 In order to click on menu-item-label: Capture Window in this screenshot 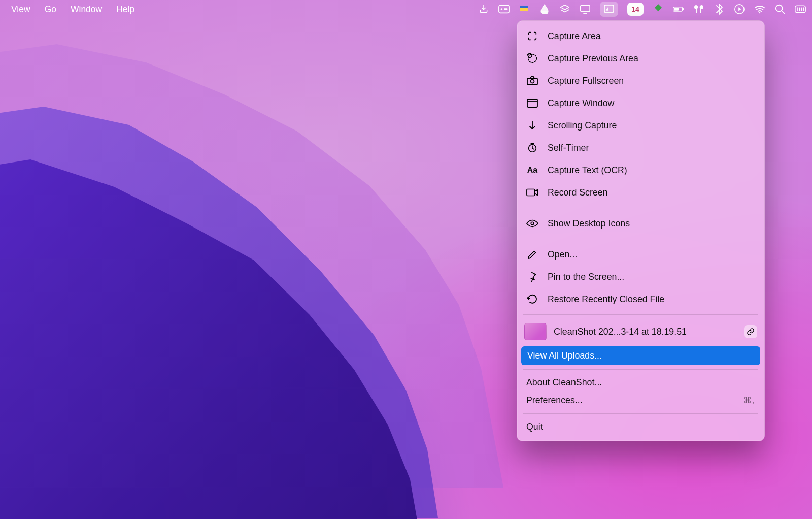, I will do `click(581, 104)`.